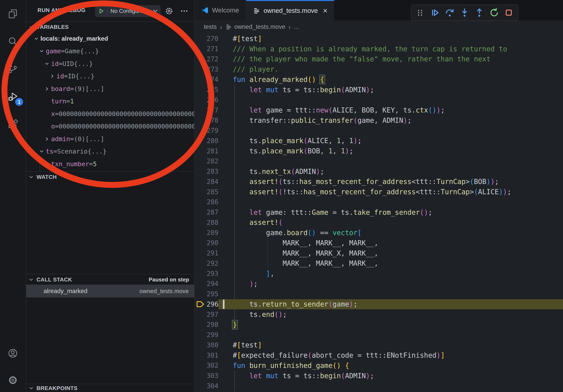  What do you see at coordinates (212, 100) in the screenshot?
I see `line-number: 276` at bounding box center [212, 100].